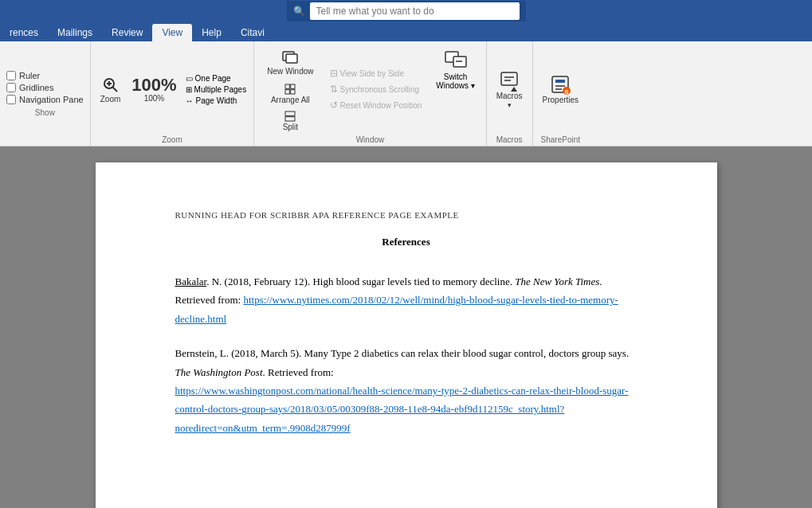  What do you see at coordinates (334, 105) in the screenshot?
I see `reset-window-icon: ↺` at bounding box center [334, 105].